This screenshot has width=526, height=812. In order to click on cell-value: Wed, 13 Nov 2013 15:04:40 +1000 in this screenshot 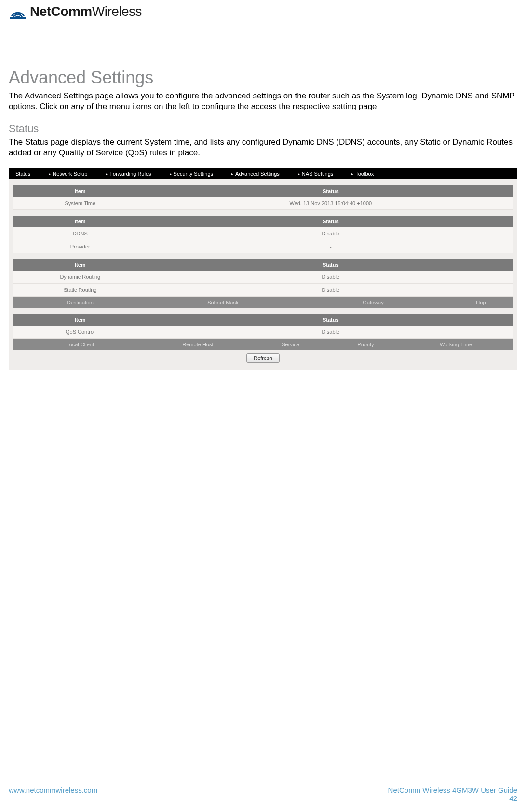, I will do `click(331, 204)`.